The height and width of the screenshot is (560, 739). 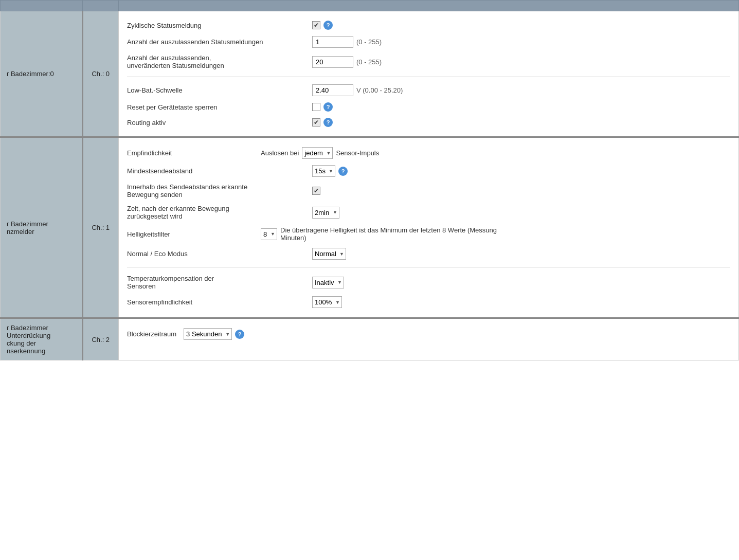 What do you see at coordinates (429, 339) in the screenshot?
I see `param-cell: Blockierzeitraum 3 Sekunden?` at bounding box center [429, 339].